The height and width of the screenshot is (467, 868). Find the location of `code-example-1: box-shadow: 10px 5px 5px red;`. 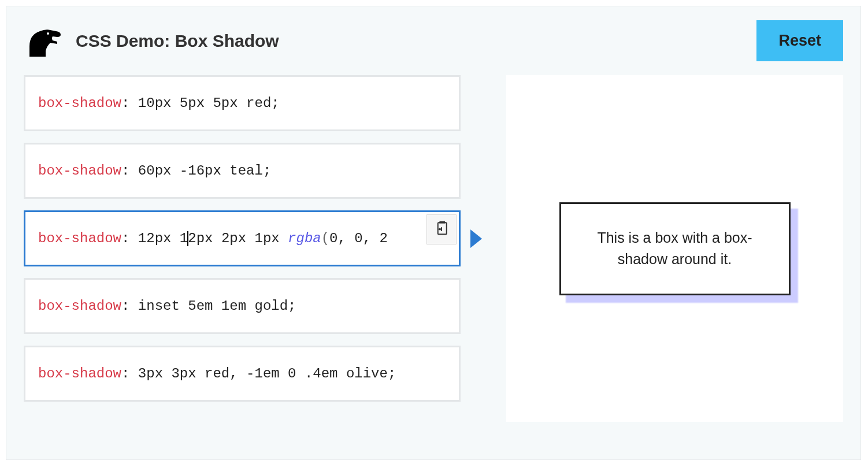

code-example-1: box-shadow: 10px 5px 5px red; is located at coordinates (242, 103).